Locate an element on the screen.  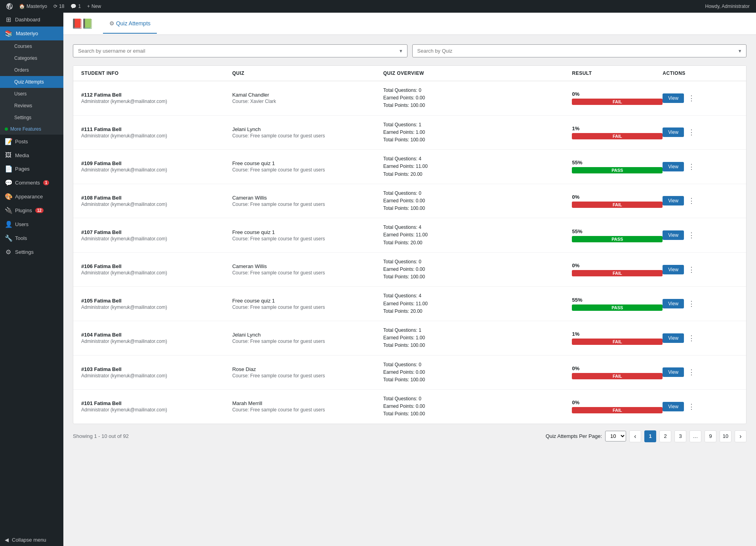
tab-quiz-attempts: ⚙ Quiz Attempts is located at coordinates (130, 24).